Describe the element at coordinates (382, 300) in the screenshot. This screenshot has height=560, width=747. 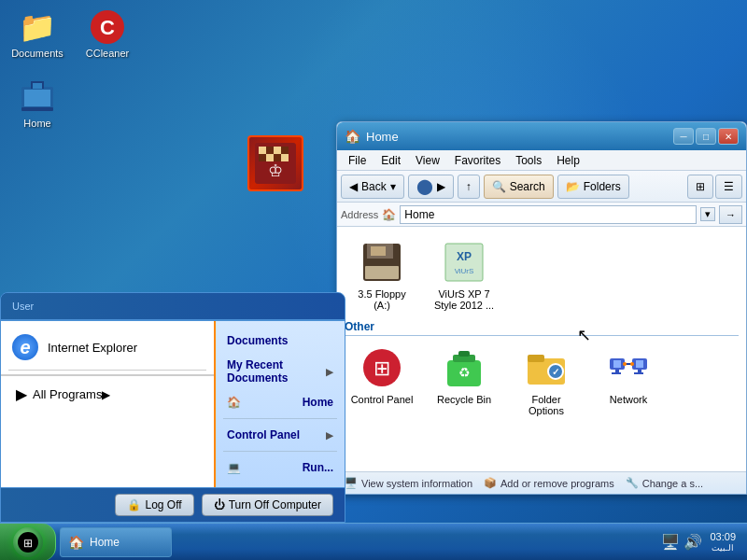
I see `floppy-name: 3.5 Floppy (A:)` at that location.